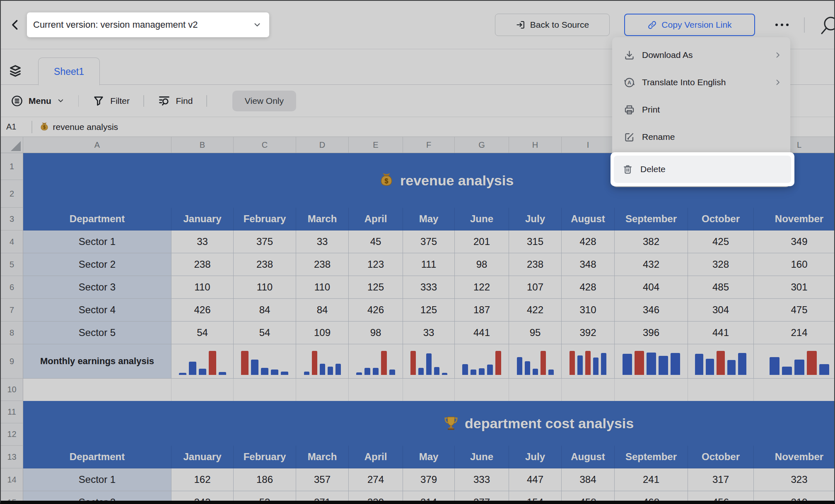 This screenshot has height=504, width=835. I want to click on table-header-cell: July, so click(535, 457).